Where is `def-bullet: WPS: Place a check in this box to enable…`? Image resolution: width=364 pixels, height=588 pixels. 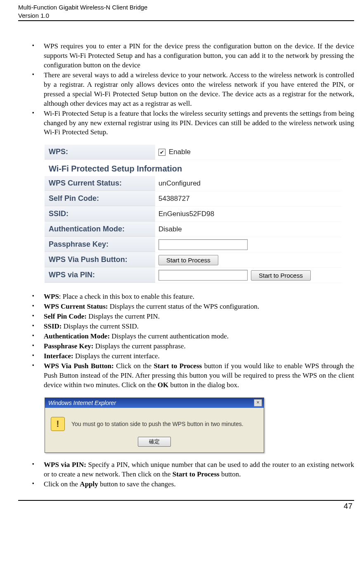 def-bullet: WPS: Place a check in this box to enable… is located at coordinates (193, 297).